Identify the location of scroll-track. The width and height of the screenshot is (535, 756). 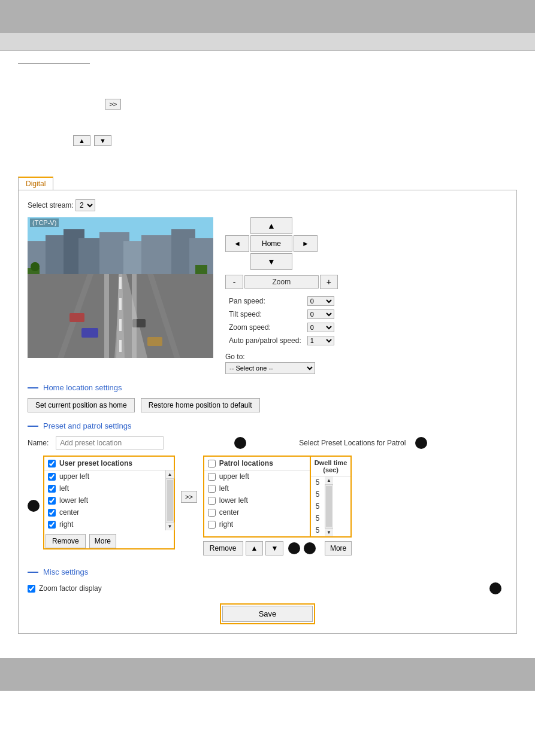
(170, 500).